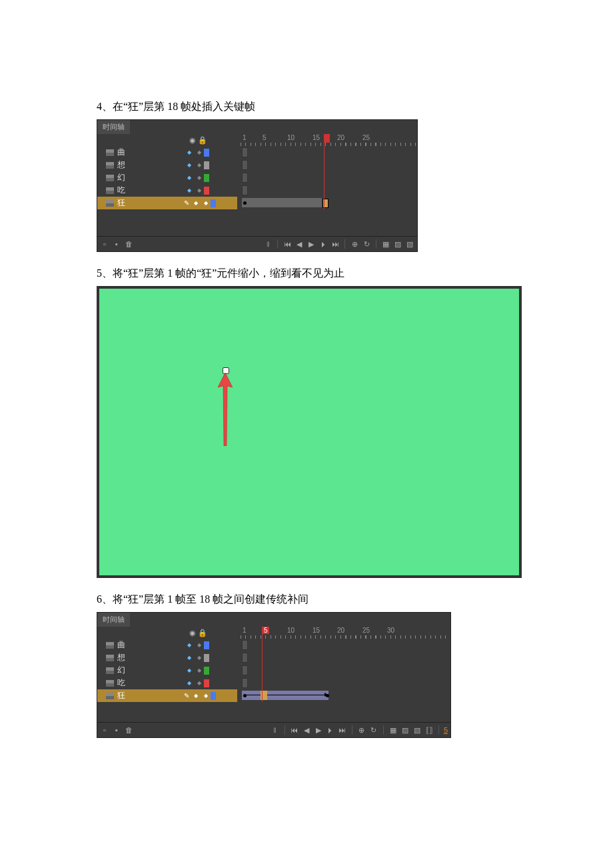 The height and width of the screenshot is (868, 613). I want to click on timeline-toolbar: ▫ ▪ 🗑 ⦀ ⏮ ◀ ▶ ⏵ ⏭ ⊕ ↻ ▦ ▨ ▧ ⟦⟧ 5, so click(274, 729).